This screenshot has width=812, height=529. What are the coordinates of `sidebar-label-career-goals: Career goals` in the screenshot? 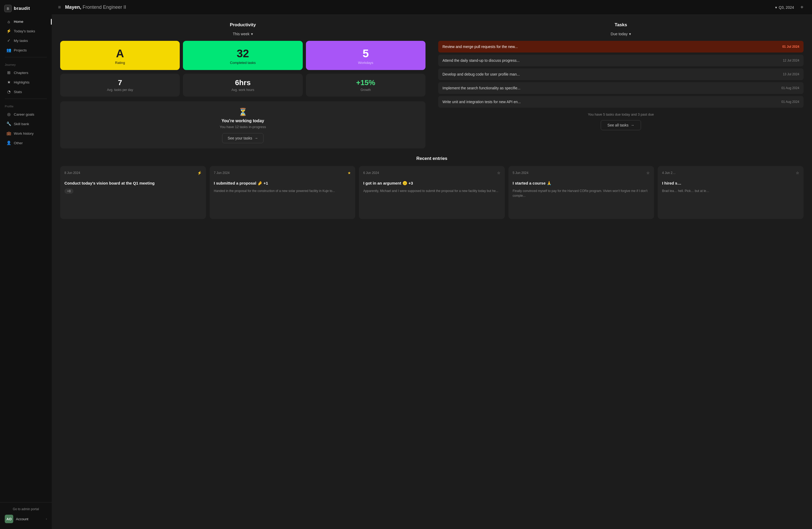 It's located at (24, 114).